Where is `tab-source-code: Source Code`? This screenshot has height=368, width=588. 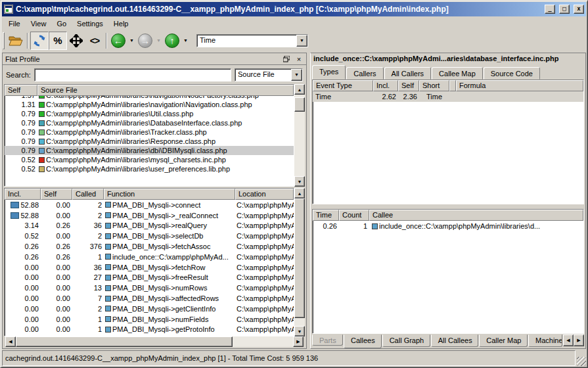 tab-source-code: Source Code is located at coordinates (512, 74).